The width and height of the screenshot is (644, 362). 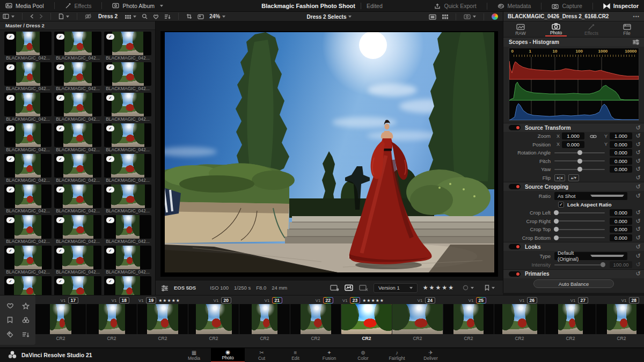 I want to click on page-deliver: ✈Deliver, so click(x=430, y=355).